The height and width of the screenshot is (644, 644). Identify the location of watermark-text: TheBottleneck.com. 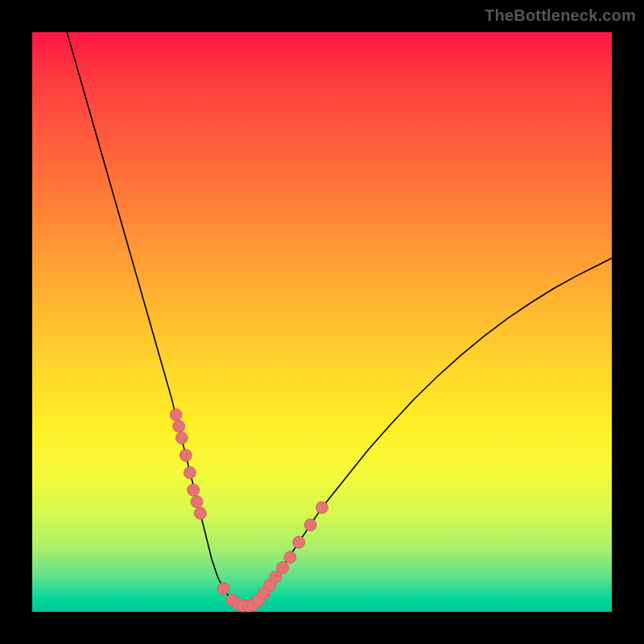
(560, 16).